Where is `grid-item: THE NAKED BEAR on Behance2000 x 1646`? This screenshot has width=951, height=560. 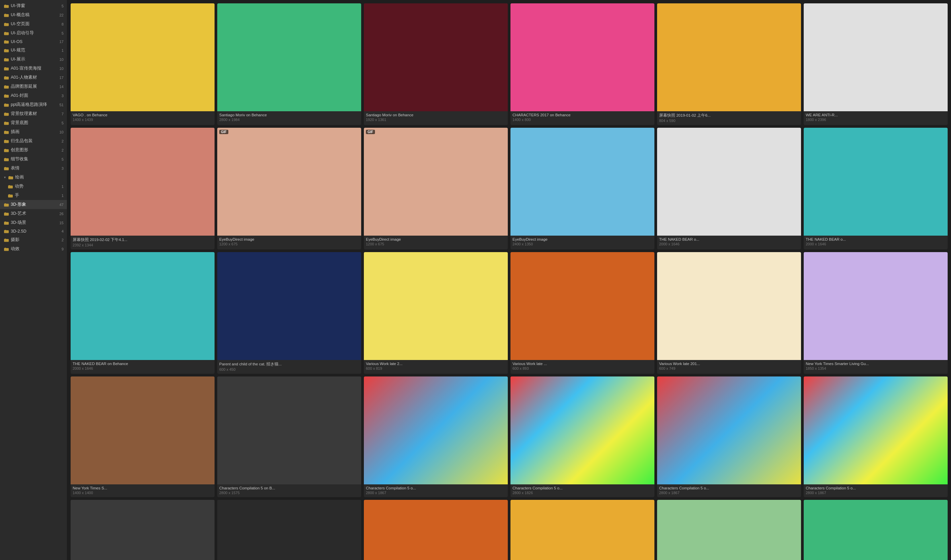 grid-item: THE NAKED BEAR on Behance2000 x 1646 is located at coordinates (143, 313).